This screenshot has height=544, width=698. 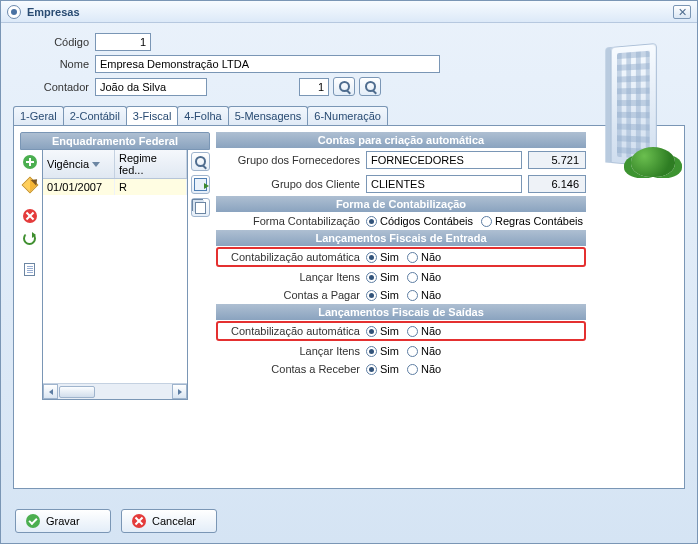 I want to click on contador-num-input, so click(x=314, y=87).